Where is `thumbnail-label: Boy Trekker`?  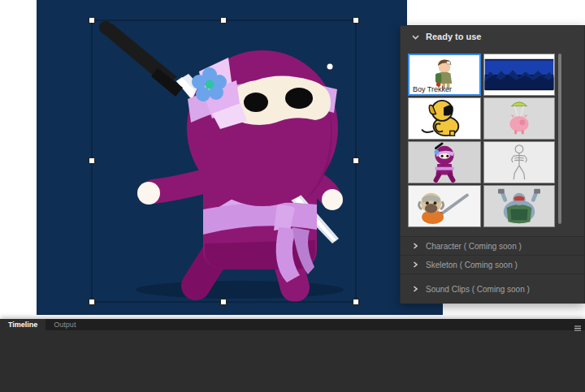 thumbnail-label: Boy Trekker is located at coordinates (432, 89).